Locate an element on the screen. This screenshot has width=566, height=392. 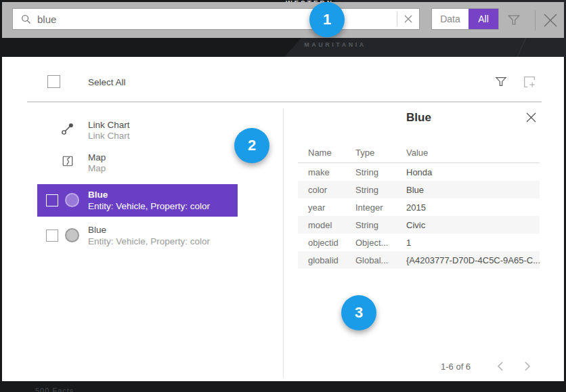
filter-icon is located at coordinates (514, 20).